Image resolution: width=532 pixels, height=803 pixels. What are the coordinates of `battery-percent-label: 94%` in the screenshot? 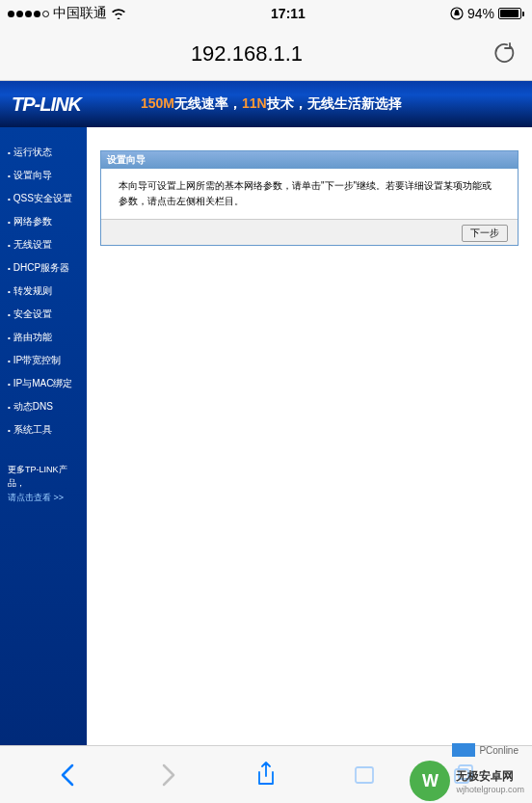 It's located at (481, 13).